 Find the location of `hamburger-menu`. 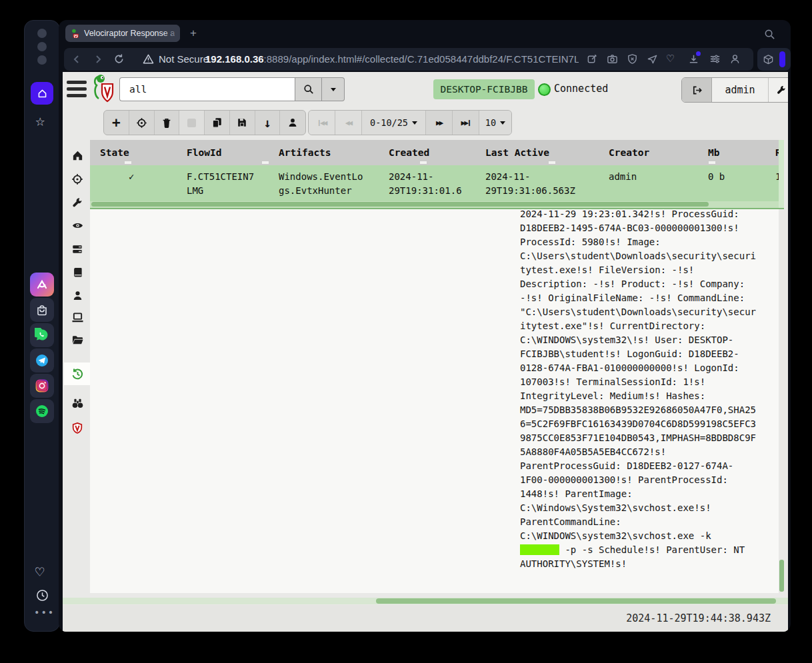

hamburger-menu is located at coordinates (77, 89).